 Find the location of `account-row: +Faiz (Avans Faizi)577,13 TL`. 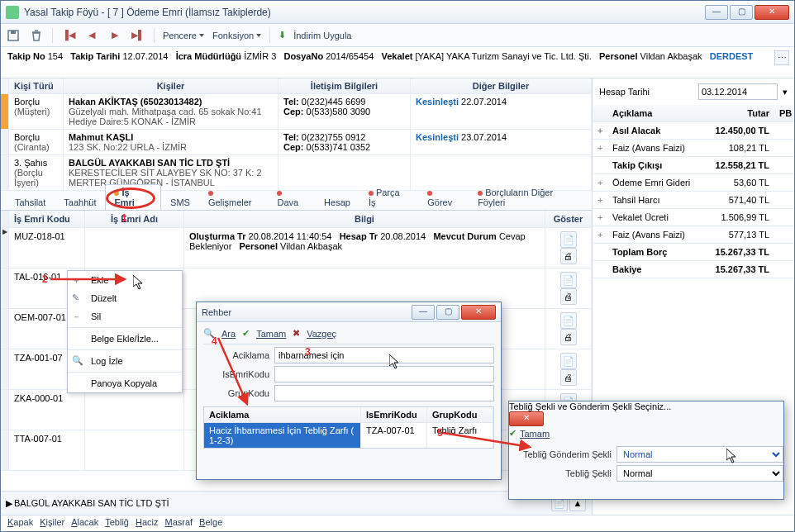

account-row: +Faiz (Avans Faizi)577,13 TL is located at coordinates (693, 235).